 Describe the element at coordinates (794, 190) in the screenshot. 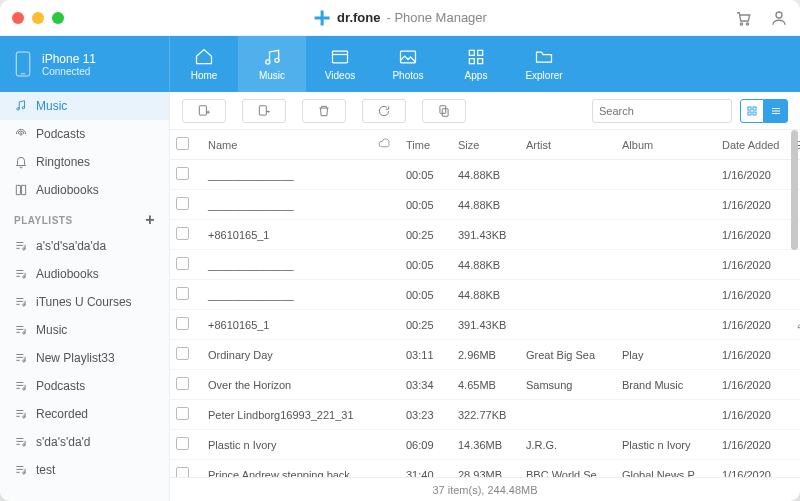

I see `scrollbar-thumb` at that location.